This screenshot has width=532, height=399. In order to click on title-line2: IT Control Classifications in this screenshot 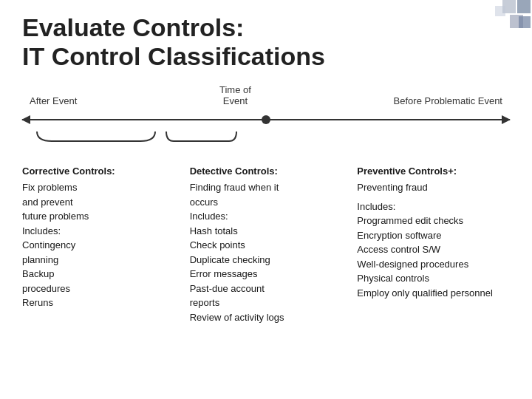, I will do `click(266, 56)`.